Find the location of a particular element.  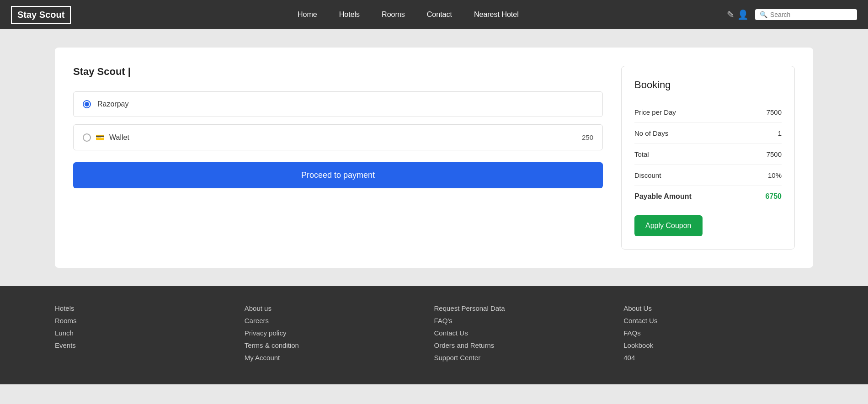

price-per-day-label: Price per Day is located at coordinates (655, 112).